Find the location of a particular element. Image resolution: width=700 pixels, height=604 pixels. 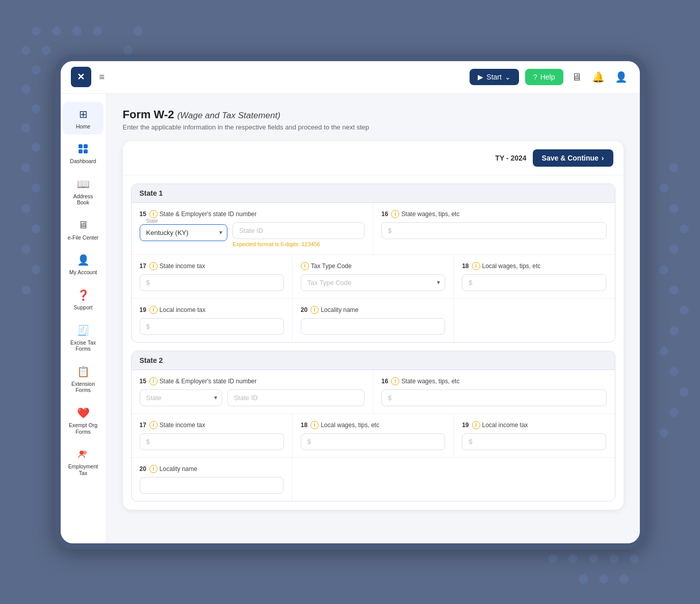

field-17-info-icon: i is located at coordinates (153, 266).